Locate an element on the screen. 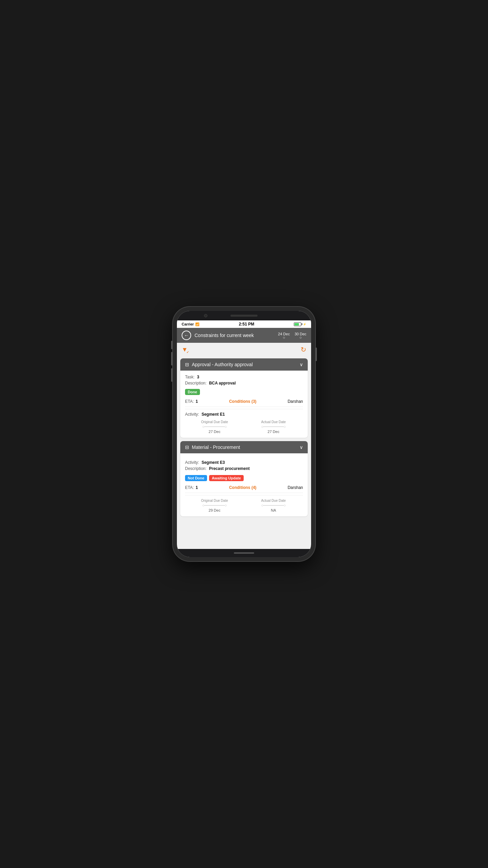 The height and width of the screenshot is (868, 488). nav-title: Constraints for current week is located at coordinates (236, 335).